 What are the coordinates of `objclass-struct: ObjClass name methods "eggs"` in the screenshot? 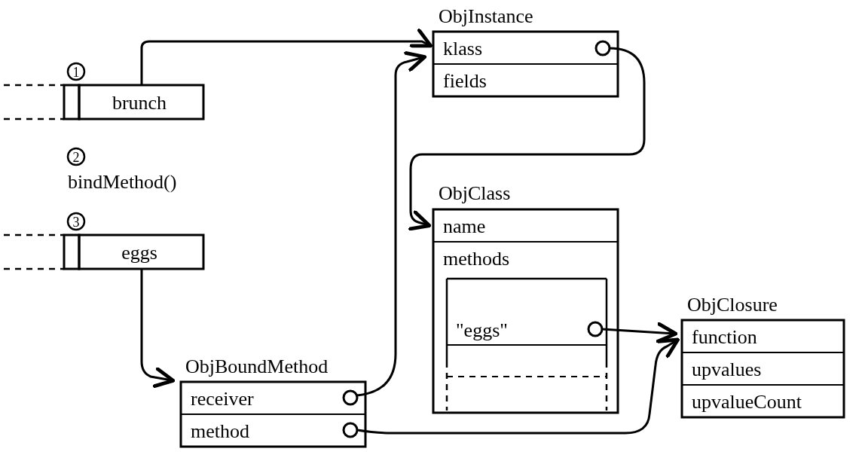 It's located at (526, 298).